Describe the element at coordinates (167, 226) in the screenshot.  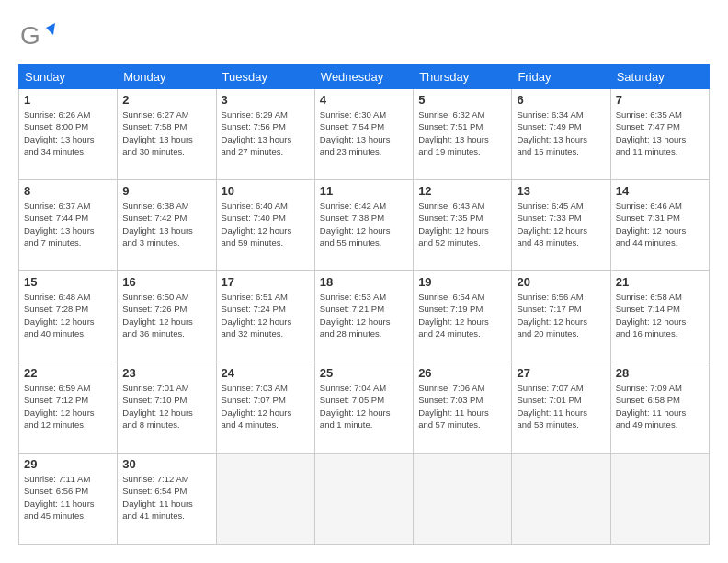
I see `calendar-day: 9Sunrise: 6:38 AM Sunset: 7:42 PM Daylig…` at that location.